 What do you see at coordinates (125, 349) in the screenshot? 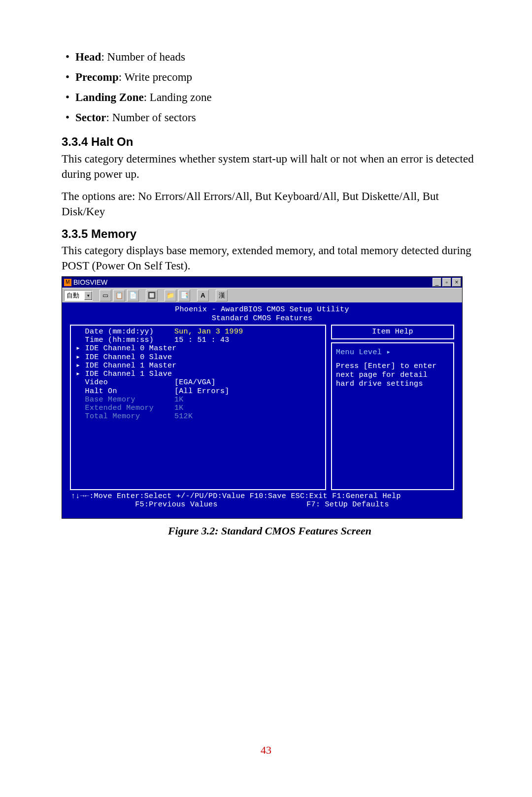
I see `setting-label: ▸ IDE Channel 0 Master` at bounding box center [125, 349].